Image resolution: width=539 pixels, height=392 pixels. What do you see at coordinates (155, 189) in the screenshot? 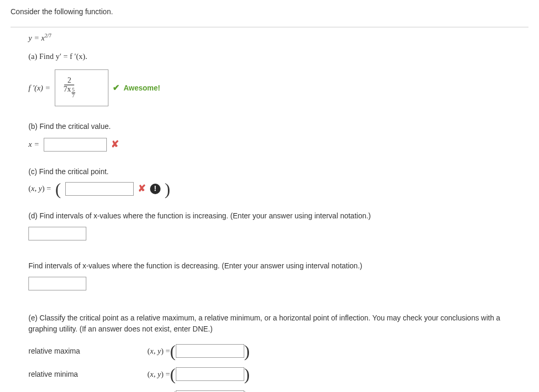
I see `warning-icon: !` at bounding box center [155, 189].